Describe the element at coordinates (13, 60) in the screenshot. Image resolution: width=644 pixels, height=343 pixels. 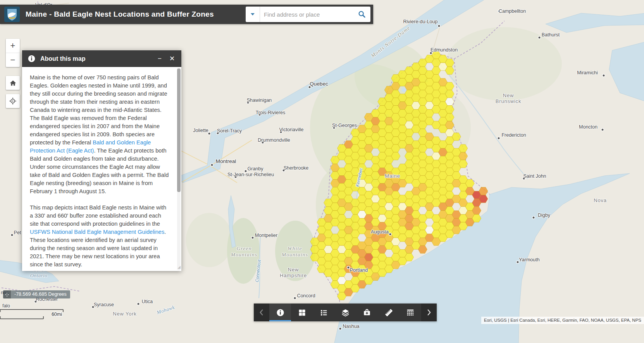
I see `zoom-out-button: −` at that location.